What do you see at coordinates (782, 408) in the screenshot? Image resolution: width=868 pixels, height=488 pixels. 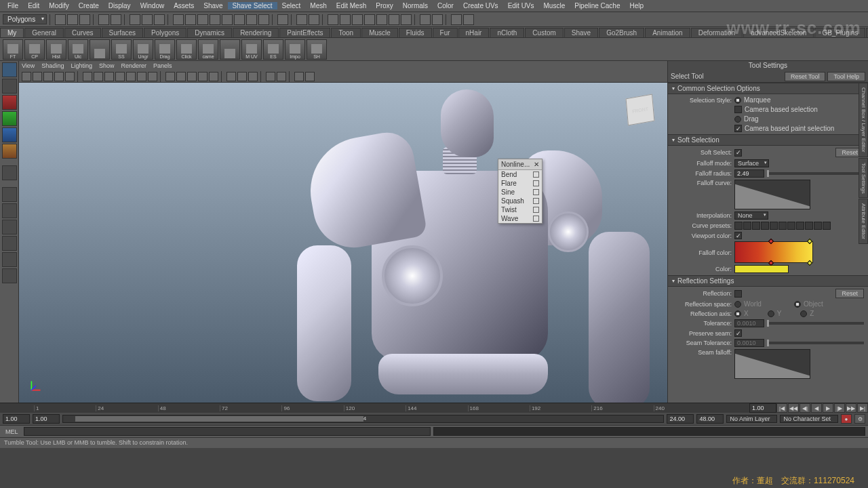 I see `go-start-button: |◀` at bounding box center [782, 408].